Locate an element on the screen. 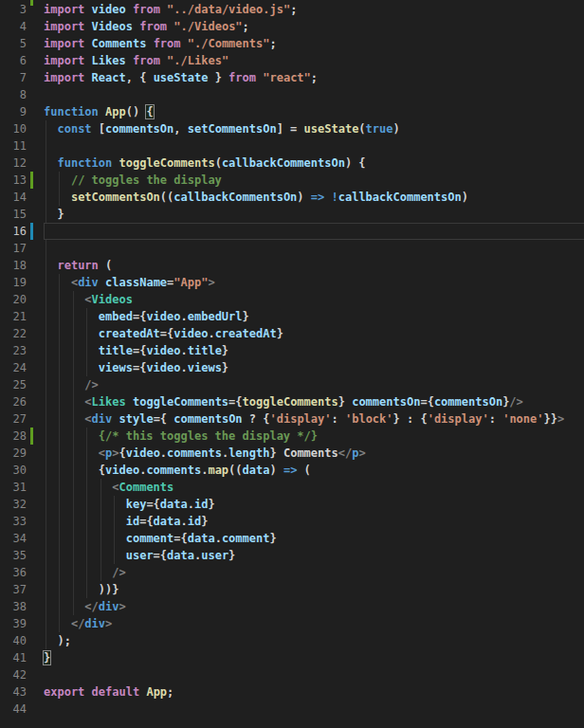  code-line: 36 /> is located at coordinates (292, 573).